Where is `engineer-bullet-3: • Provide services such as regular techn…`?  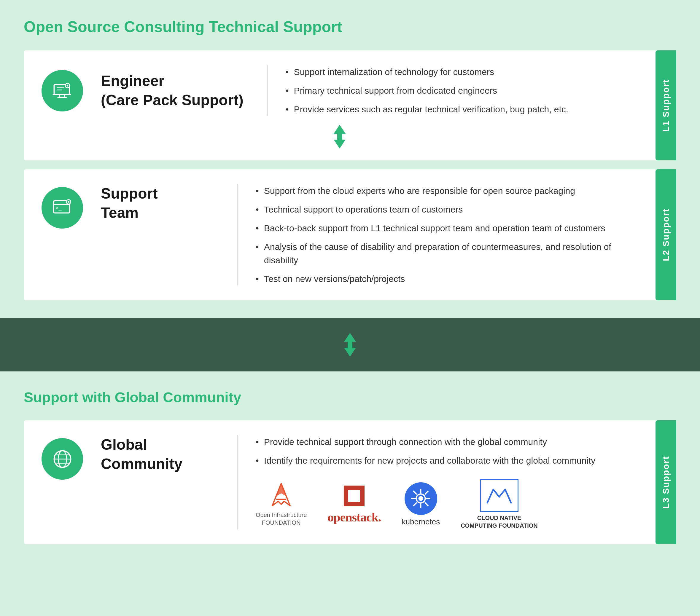 engineer-bullet-3: • Provide services such as regular techn… is located at coordinates (462, 110).